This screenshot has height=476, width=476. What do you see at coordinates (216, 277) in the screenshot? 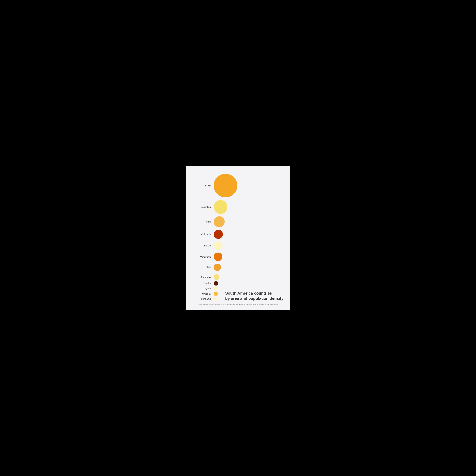
I see `bubble-paraguay` at bounding box center [216, 277].